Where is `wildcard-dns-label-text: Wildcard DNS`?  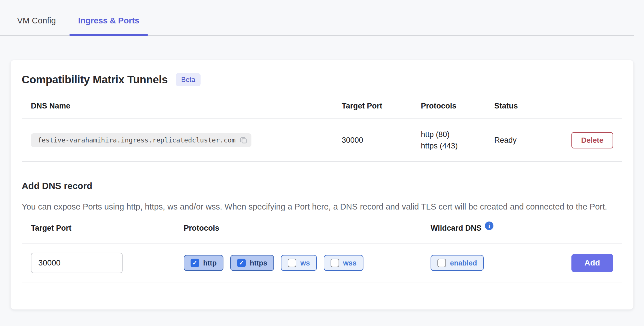
wildcard-dns-label-text: Wildcard DNS is located at coordinates (456, 228).